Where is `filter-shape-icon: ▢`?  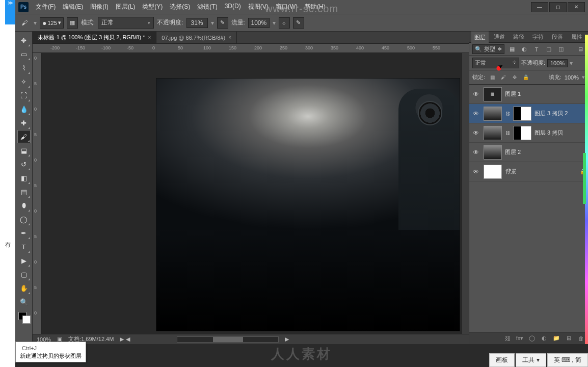 filter-shape-icon: ▢ is located at coordinates (549, 49).